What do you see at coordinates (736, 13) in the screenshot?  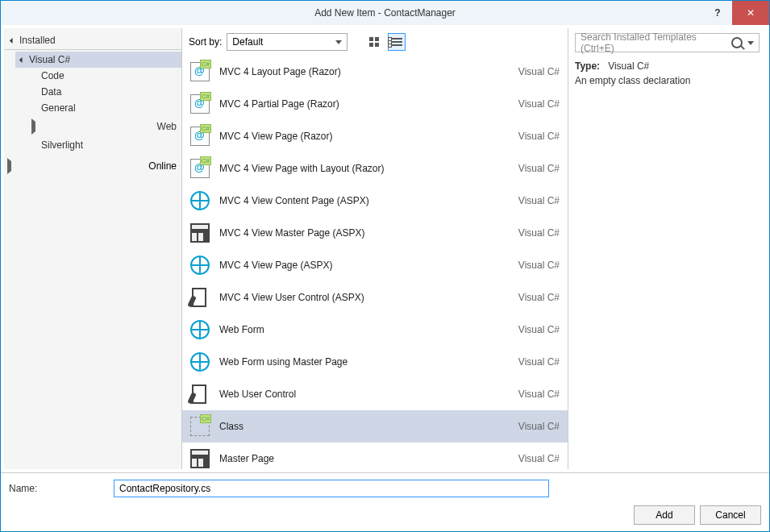 I see `window-controls: ? ✕` at bounding box center [736, 13].